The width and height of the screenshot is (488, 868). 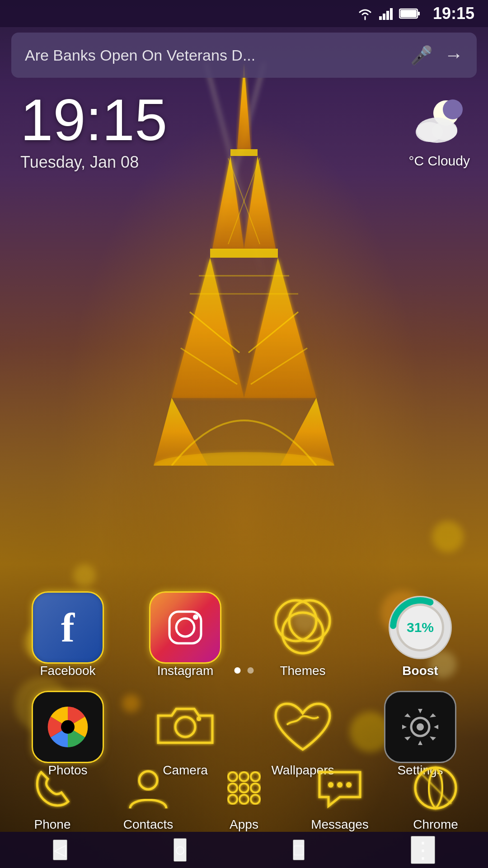 I want to click on dock-phone: Phone, so click(x=52, y=797).